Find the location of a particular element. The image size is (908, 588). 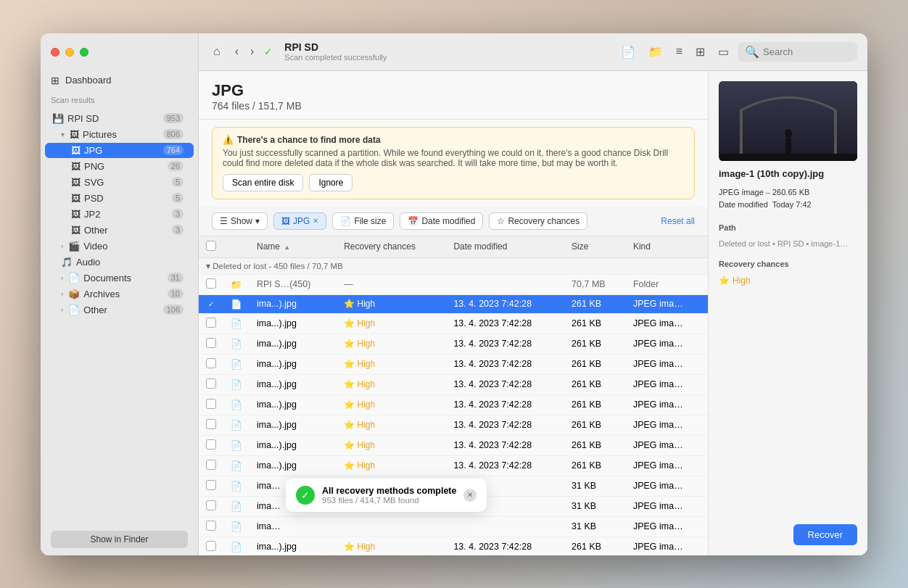

recovery-filter-icon: ☆ is located at coordinates (500, 221).